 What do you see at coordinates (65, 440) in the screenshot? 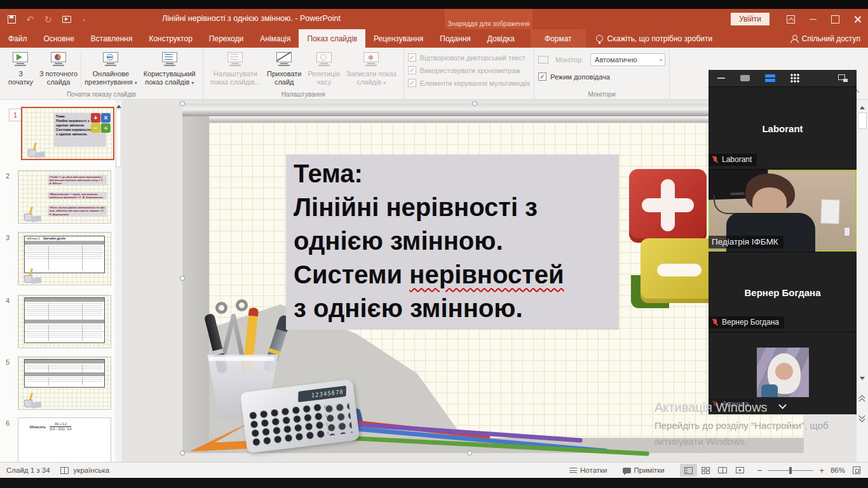
I see `thumbnail-slide-6: Обчисліть 3⅙ + 1,2 (4,6 − 3/12) · 0,4` at bounding box center [65, 440].